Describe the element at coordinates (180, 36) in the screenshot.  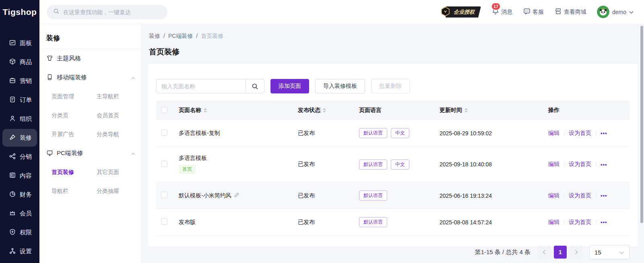
I see `breadcrumb-item: PC端装修` at that location.